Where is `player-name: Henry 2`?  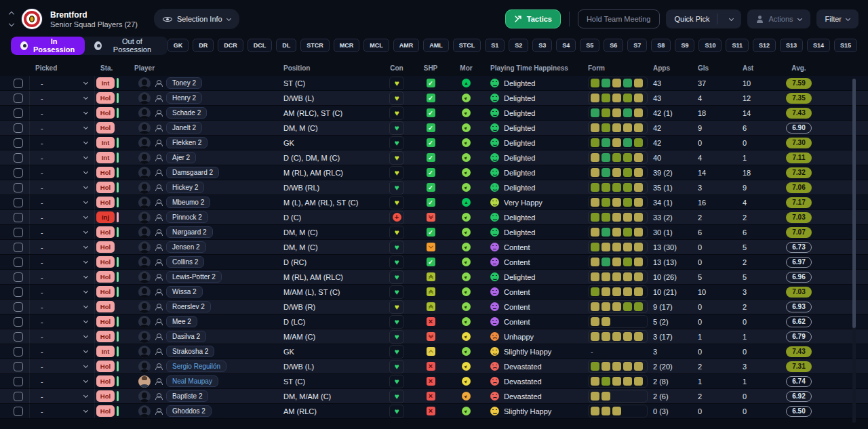
player-name: Henry 2 is located at coordinates (184, 98).